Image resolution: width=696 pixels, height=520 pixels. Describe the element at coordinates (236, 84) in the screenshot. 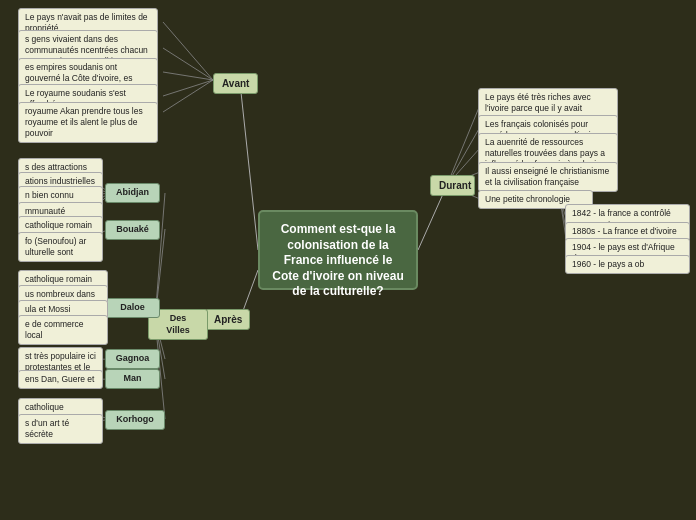

I see `avant-label: Avant` at that location.